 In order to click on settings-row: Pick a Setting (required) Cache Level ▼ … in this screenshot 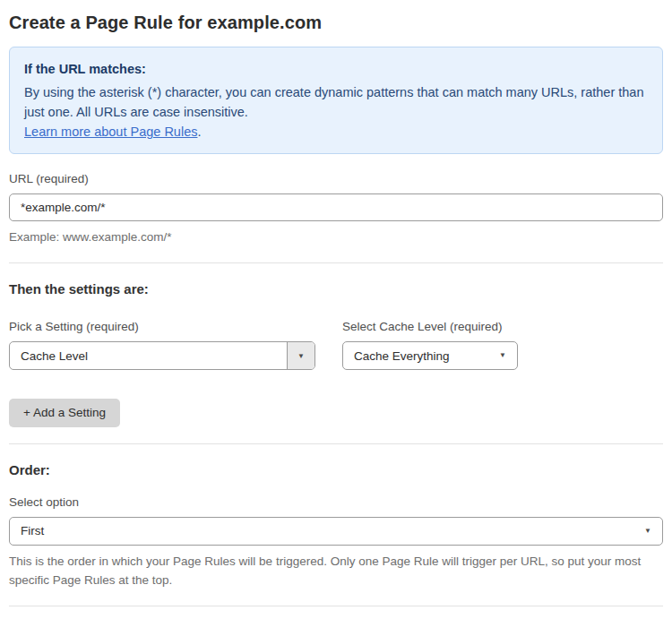, I will do `click(336, 335)`.